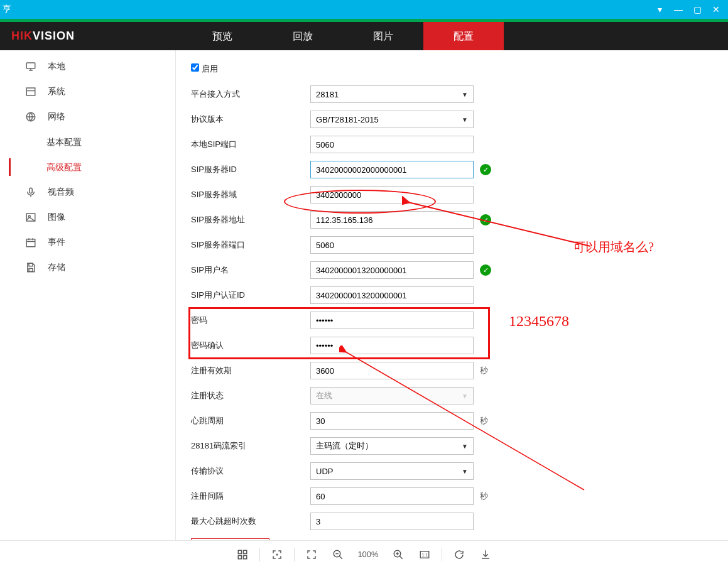 Image resolution: width=728 pixels, height=581 pixels. What do you see at coordinates (454, 144) in the screenshot?
I see `row-local-sip-port: 本地SIP端口` at bounding box center [454, 144].